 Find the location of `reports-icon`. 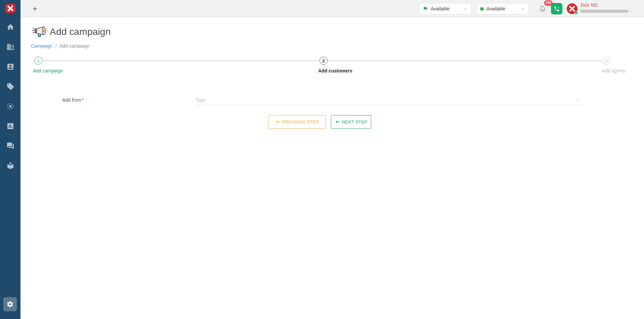

reports-icon is located at coordinates (10, 126).